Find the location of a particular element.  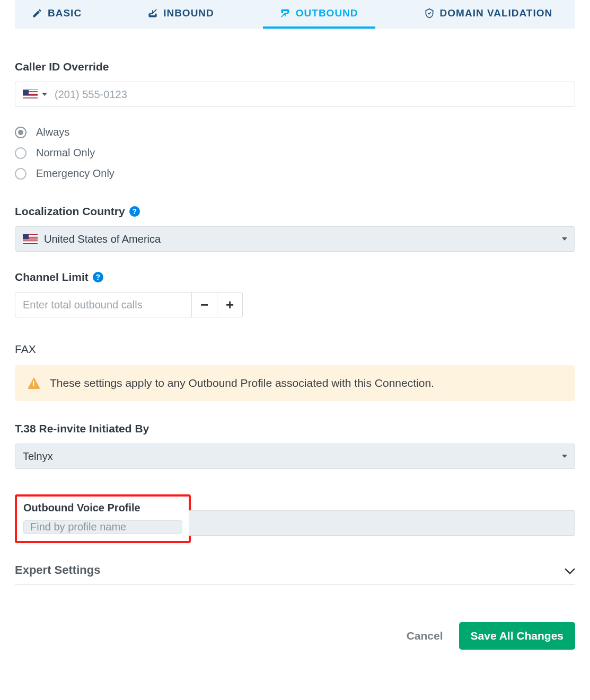

expert-settings-label: Expert Settings is located at coordinates (289, 570).